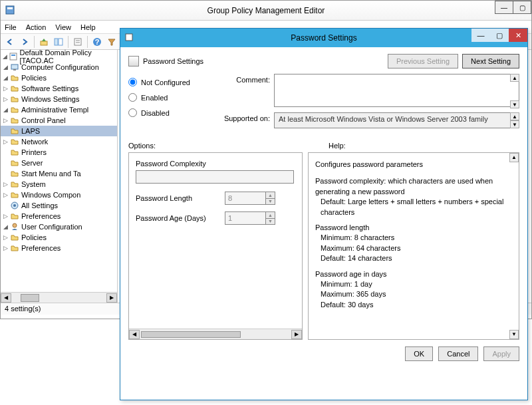 The image size is (532, 405). I want to click on ok-button: OK, so click(419, 354).